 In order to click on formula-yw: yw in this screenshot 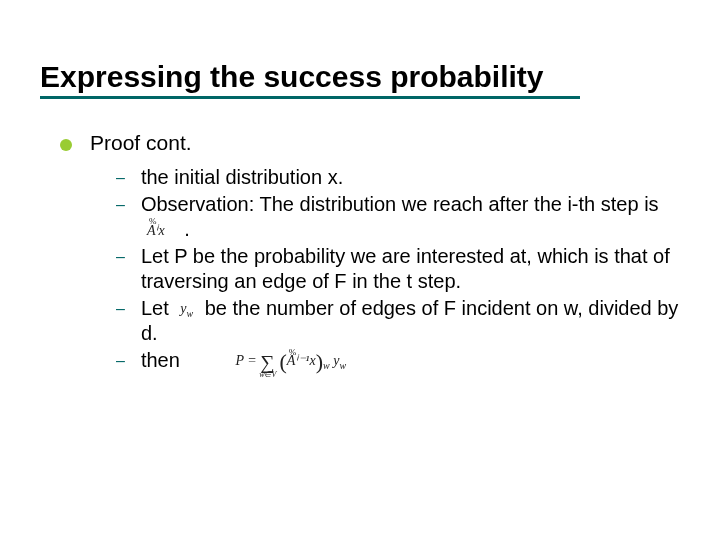, I will do `click(186, 310)`.